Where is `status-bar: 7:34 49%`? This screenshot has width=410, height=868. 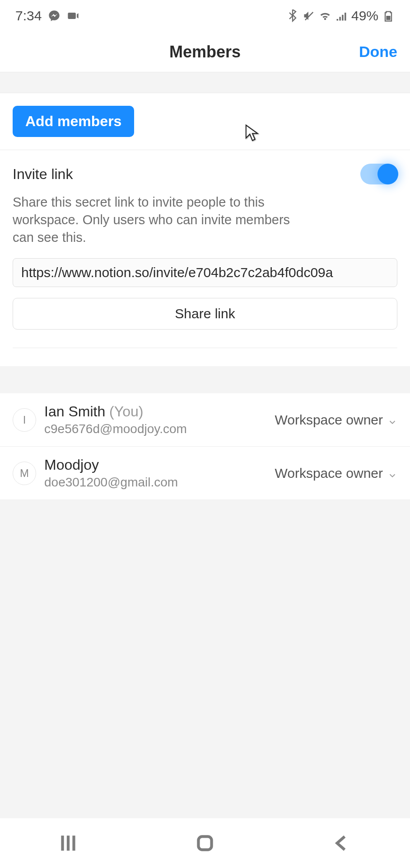 status-bar: 7:34 49% is located at coordinates (205, 16).